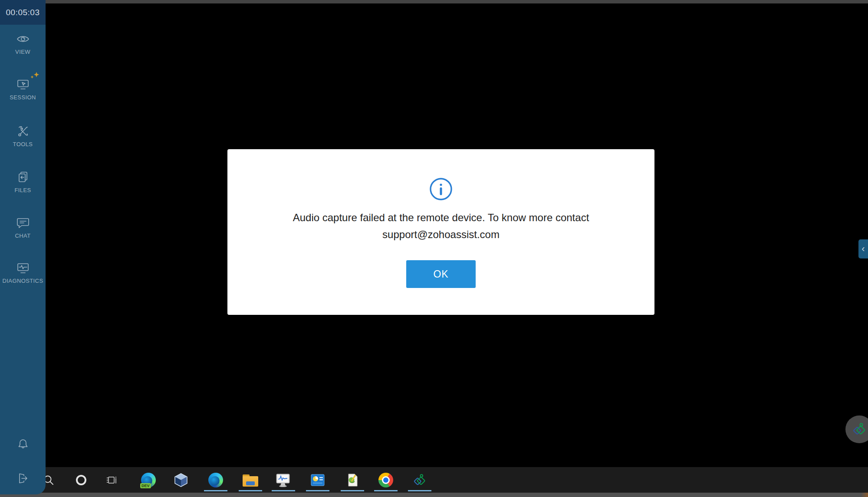  I want to click on diagnostics-monitor-icon, so click(23, 268).